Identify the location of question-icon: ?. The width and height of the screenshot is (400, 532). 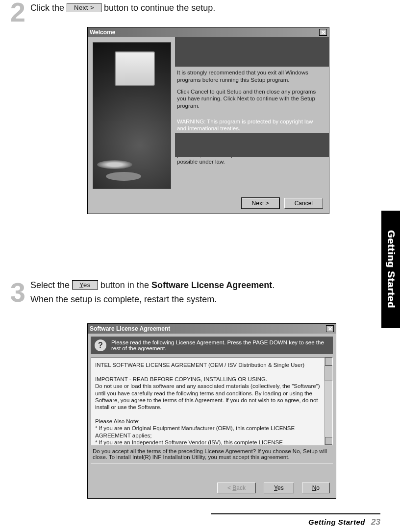
(100, 345).